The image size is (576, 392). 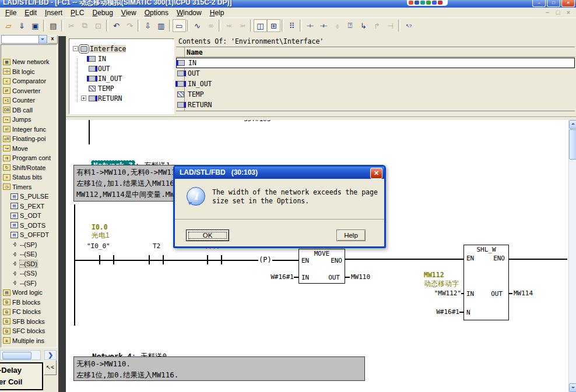 I want to click on sidebar-item-move: ↝ Move, so click(x=29, y=149).